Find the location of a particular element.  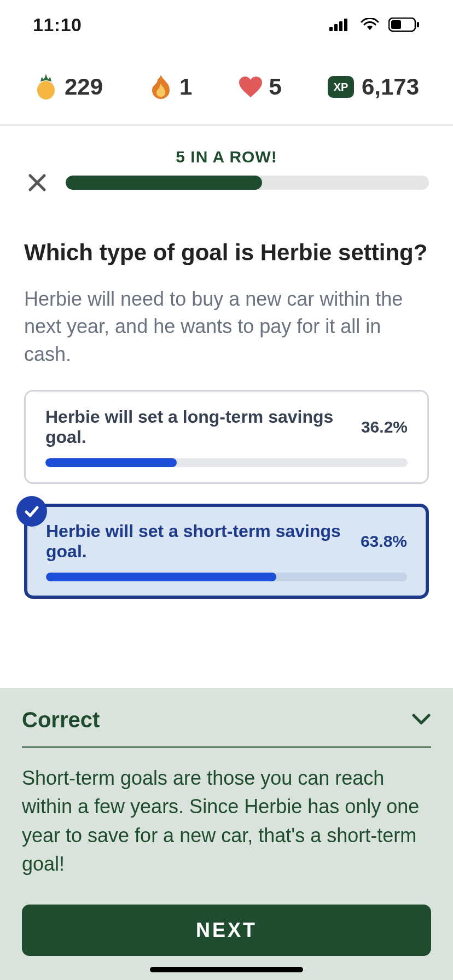

answer-option-long-term: Herbie will set a long-term savings goal… is located at coordinates (226, 437).